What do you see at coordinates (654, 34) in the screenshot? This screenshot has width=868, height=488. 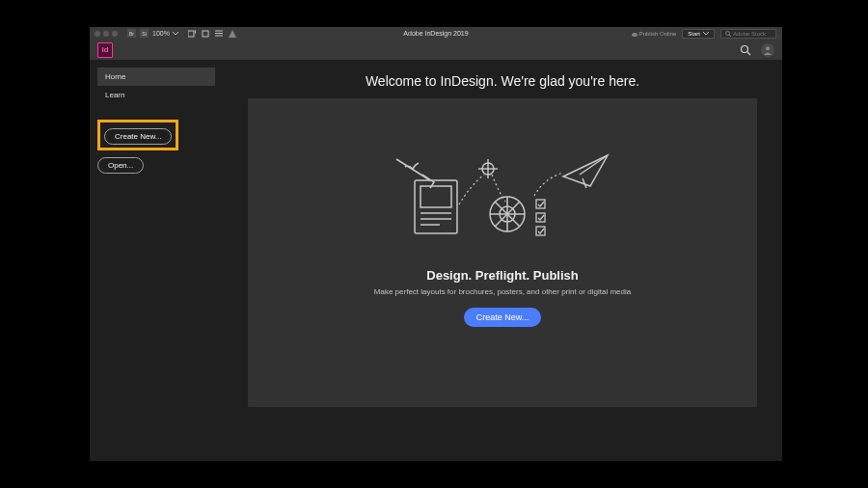 I see `publish-online-button: Publish Online` at bounding box center [654, 34].